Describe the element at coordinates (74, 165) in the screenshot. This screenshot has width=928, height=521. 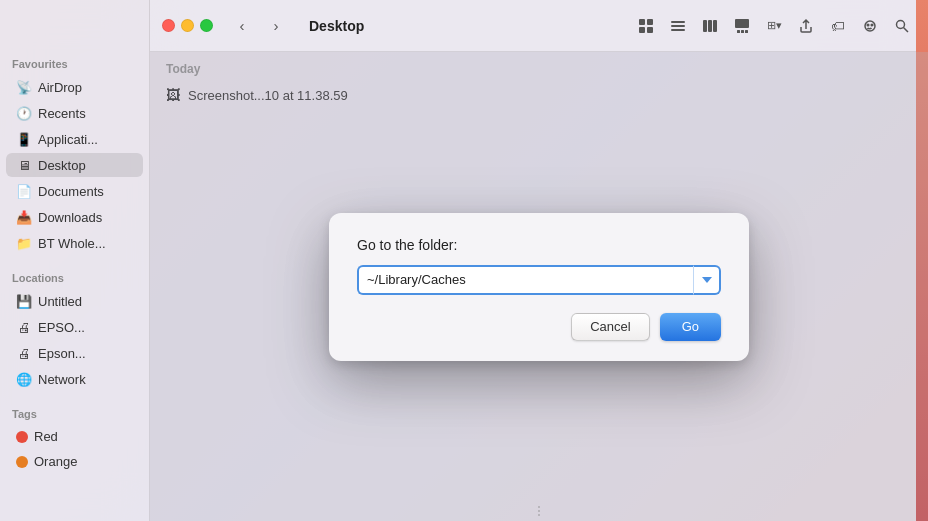
I see `sidebar-item-desktop: 🖥 Desktop` at that location.